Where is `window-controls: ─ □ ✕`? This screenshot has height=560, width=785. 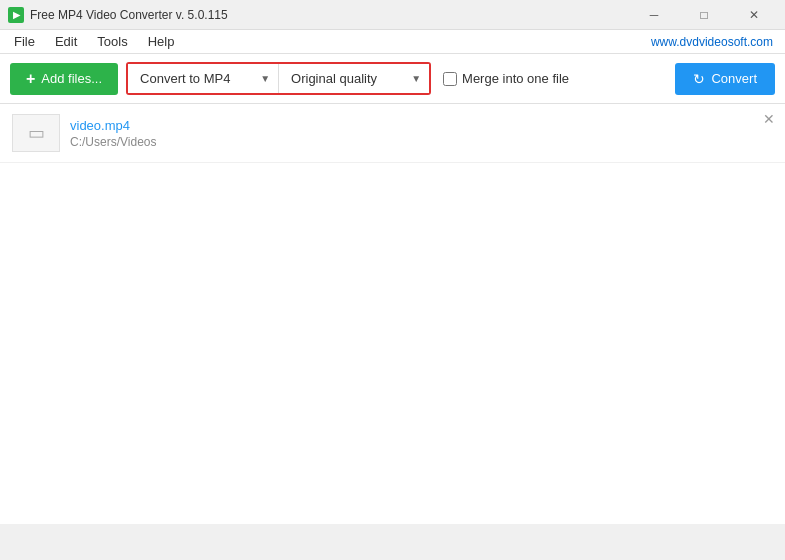
window-controls: ─ □ ✕ is located at coordinates (704, 15).